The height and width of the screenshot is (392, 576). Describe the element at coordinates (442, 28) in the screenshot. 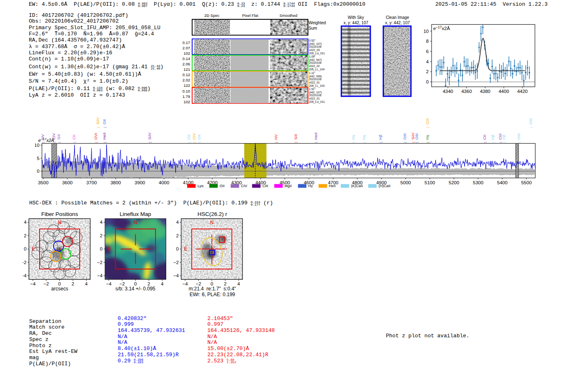

I see `svg-text: e−17x2Å` at that location.